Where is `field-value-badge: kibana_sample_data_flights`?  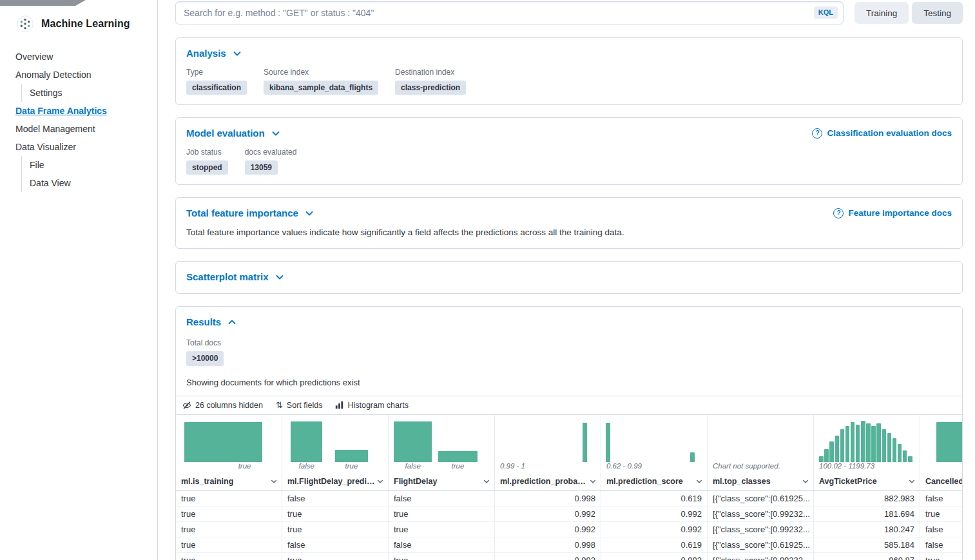 field-value-badge: kibana_sample_data_flights is located at coordinates (321, 88).